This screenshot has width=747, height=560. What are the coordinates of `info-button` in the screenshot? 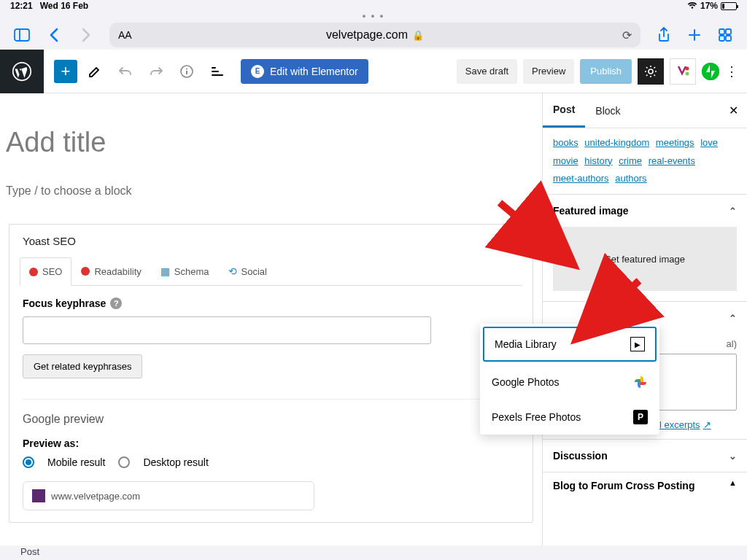 It's located at (187, 71).